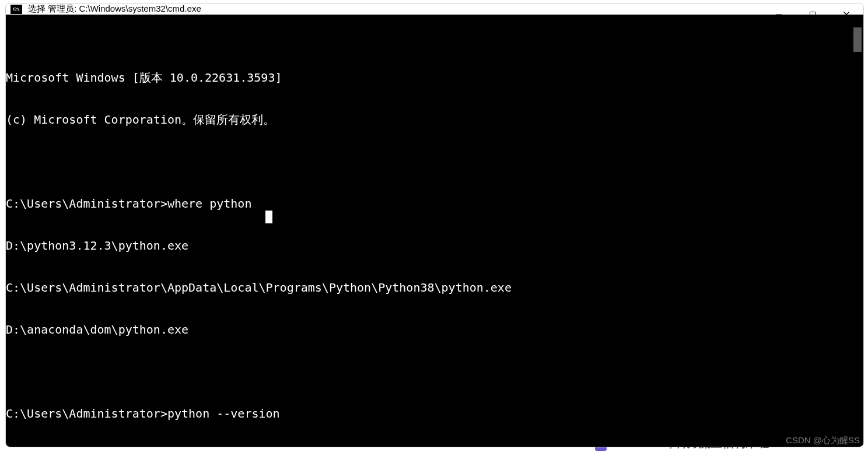 The image size is (868, 452). I want to click on terminal-line: Microsoft Windows [版本 10.0.22631.3593], so click(429, 78).